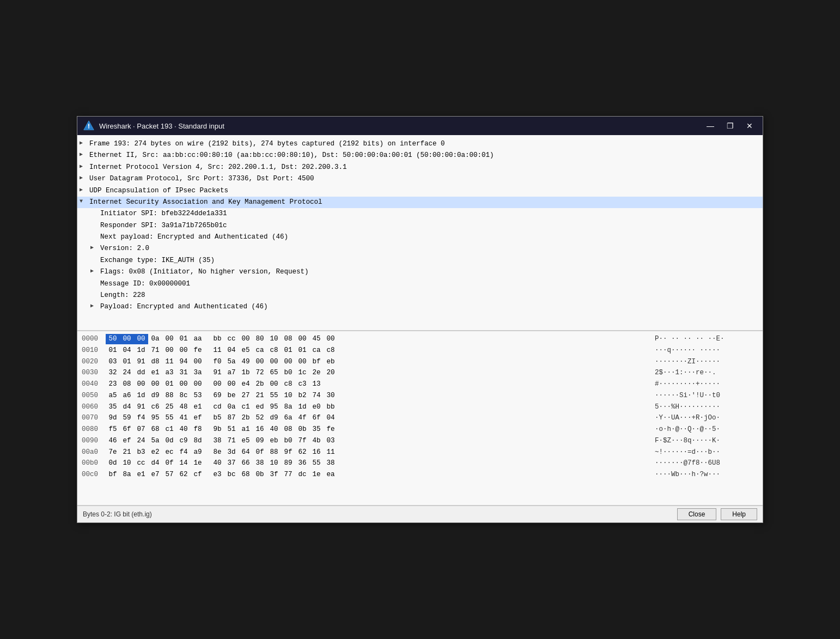 The width and height of the screenshot is (840, 639). Describe the element at coordinates (217, 418) in the screenshot. I see `hex-byte: b5` at that location.